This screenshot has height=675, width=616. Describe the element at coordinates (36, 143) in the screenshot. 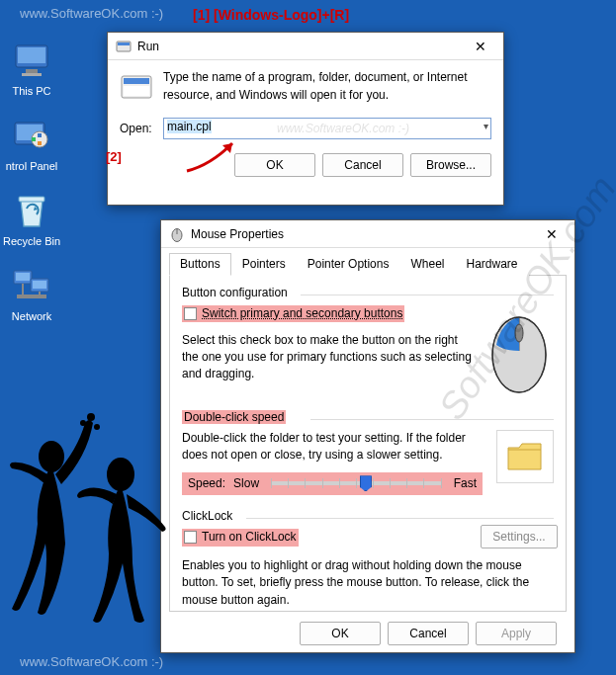

I see `desktop-icon-control-panel: ntrol Panel` at that location.